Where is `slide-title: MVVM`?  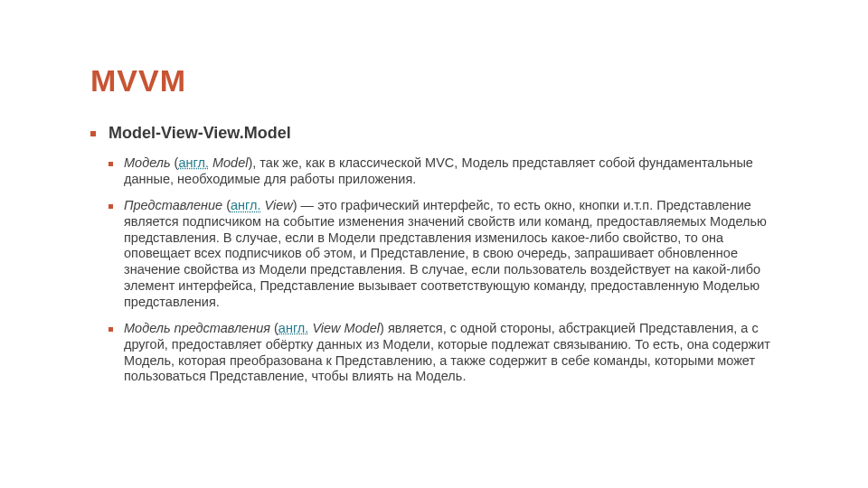 slide-title: MVVM is located at coordinates (439, 81).